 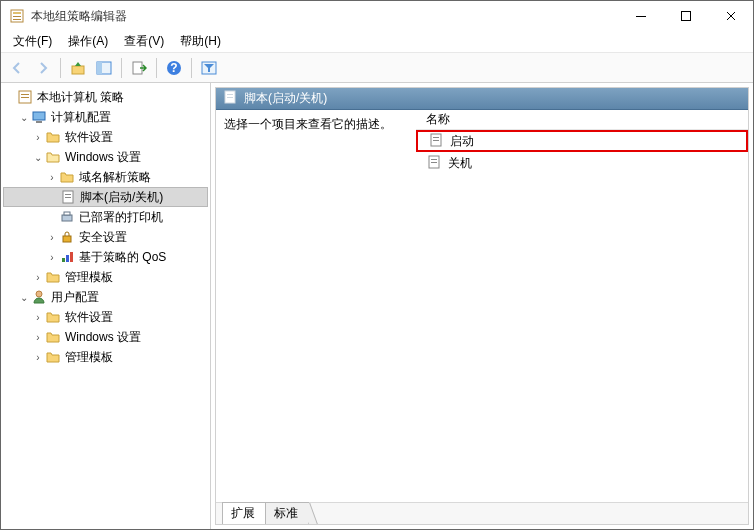 What do you see at coordinates (377, 42) in the screenshot?
I see `menubar: 文件(F) 操作(A) 查看(V) 帮助(H)` at bounding box center [377, 42].